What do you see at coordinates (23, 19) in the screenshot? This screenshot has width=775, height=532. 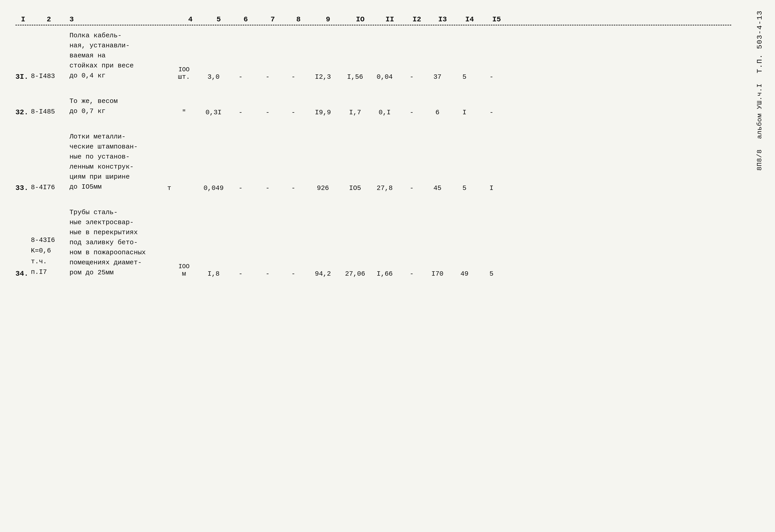 I see `col-header-1: I` at bounding box center [23, 19].